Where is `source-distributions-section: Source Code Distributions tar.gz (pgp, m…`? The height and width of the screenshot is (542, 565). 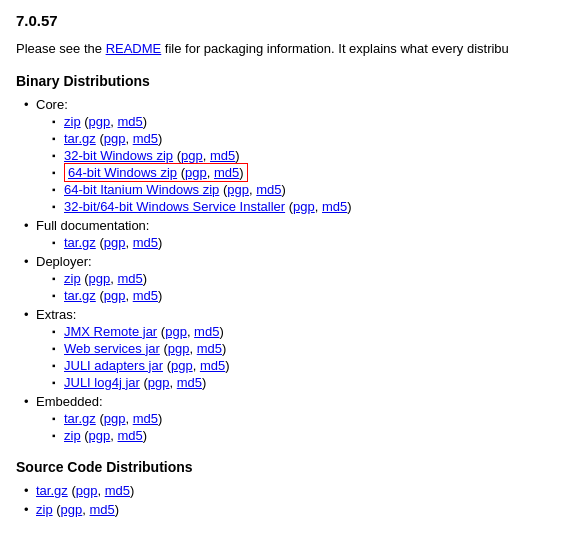 source-distributions-section: Source Code Distributions tar.gz (pgp, m… is located at coordinates (282, 488).